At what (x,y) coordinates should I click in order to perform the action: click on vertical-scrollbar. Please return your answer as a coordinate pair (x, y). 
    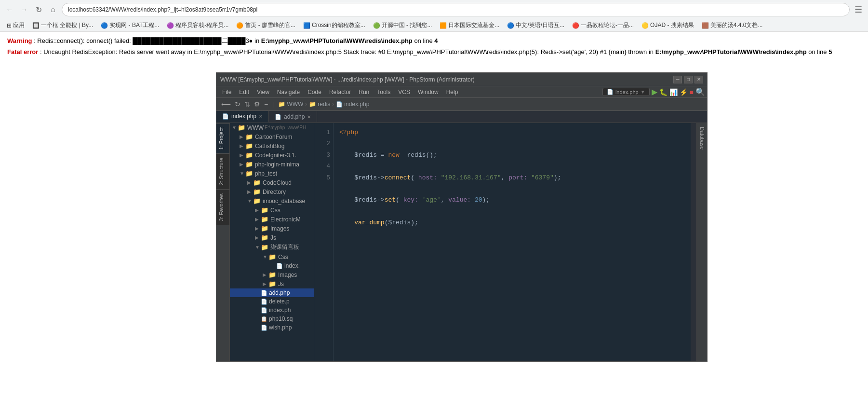
    Looking at the image, I should click on (694, 242).